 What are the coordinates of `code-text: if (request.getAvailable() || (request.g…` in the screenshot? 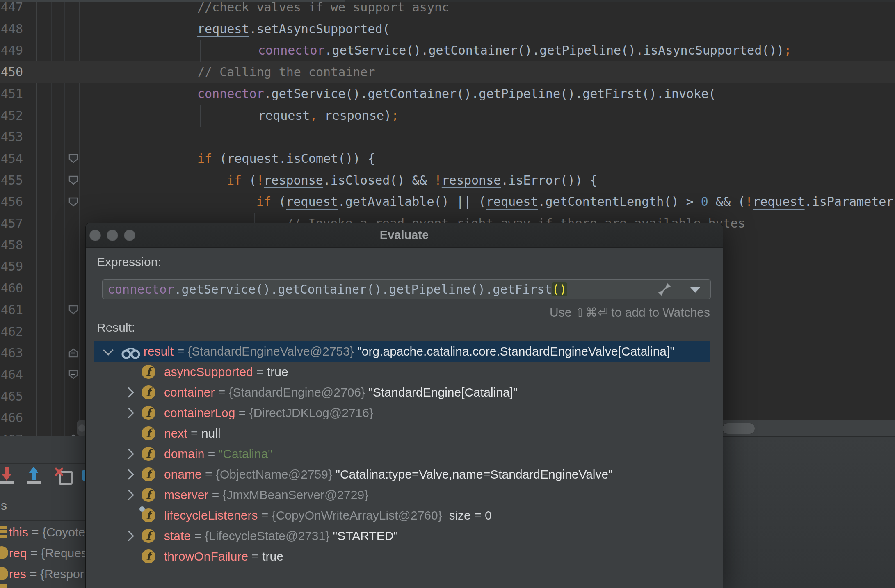 It's located at (576, 202).